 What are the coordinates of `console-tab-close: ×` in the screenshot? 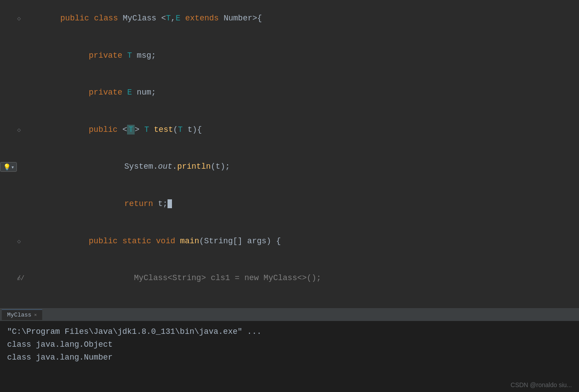 It's located at (36, 315).